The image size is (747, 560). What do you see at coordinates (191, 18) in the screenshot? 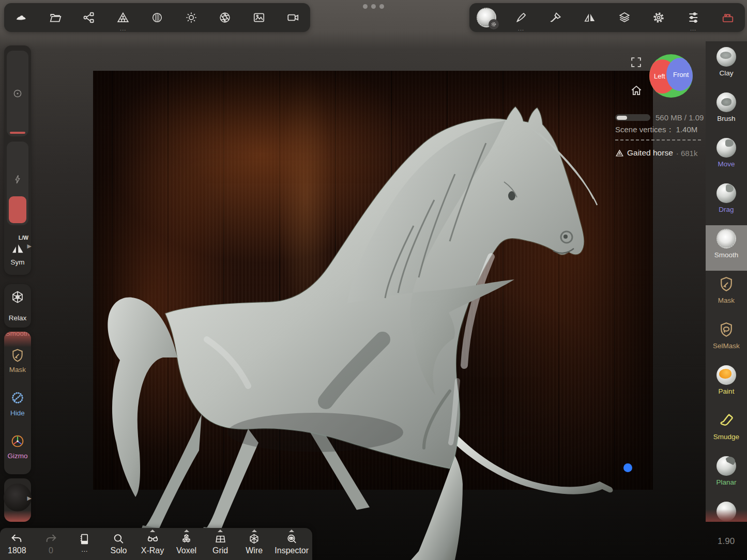
I see `lighting-sun-icon` at bounding box center [191, 18].